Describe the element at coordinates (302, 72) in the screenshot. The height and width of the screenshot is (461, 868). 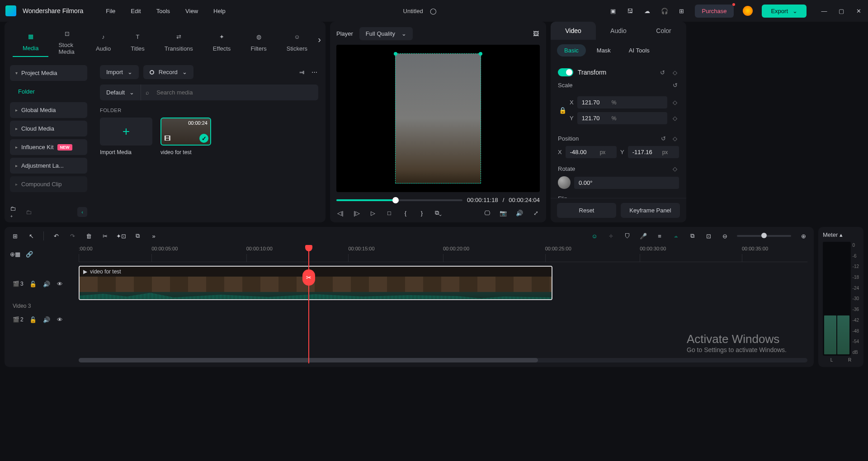
I see `filter-icon: ⫥` at that location.